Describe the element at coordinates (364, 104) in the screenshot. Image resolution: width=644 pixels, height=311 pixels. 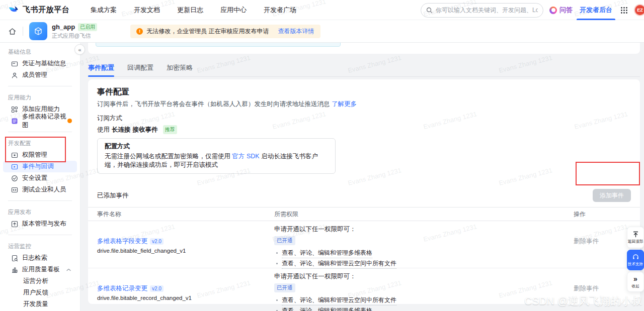
I see `page-description: 订阅事件后，飞书开放平台将会在事件（如机器人入群）发生时向请求地址推送消息 了解…` at that location.